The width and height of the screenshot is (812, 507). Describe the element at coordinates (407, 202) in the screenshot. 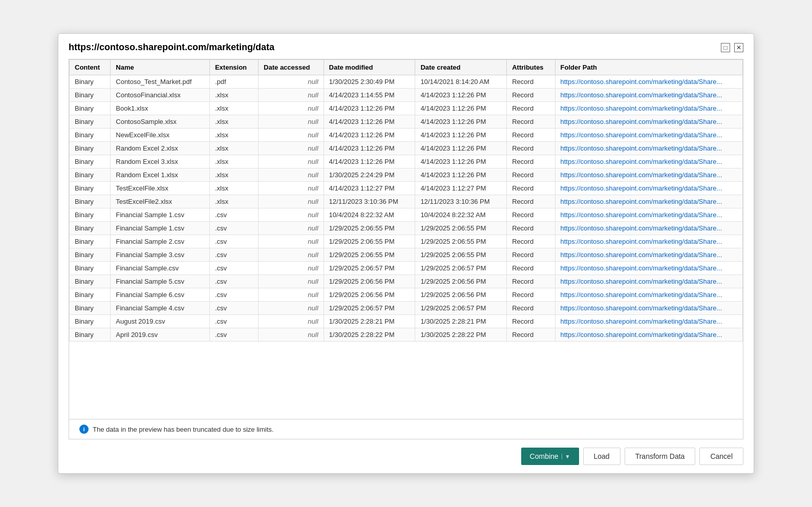

I see `table-row: BinaryTestExcelFile2.xlsx.xlsxnull12/11/…` at that location.